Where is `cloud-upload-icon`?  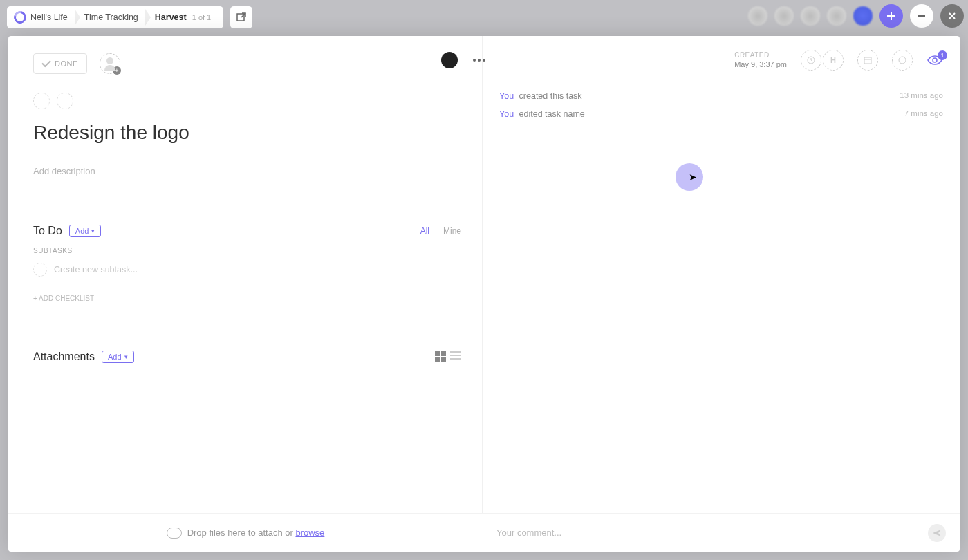 cloud-upload-icon is located at coordinates (174, 533).